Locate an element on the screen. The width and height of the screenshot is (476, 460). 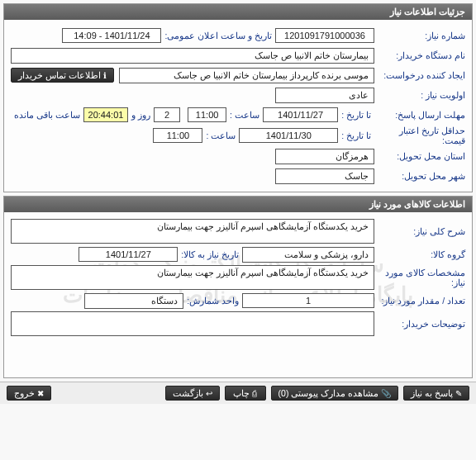
info-icon: ℹ is located at coordinates (105, 76).